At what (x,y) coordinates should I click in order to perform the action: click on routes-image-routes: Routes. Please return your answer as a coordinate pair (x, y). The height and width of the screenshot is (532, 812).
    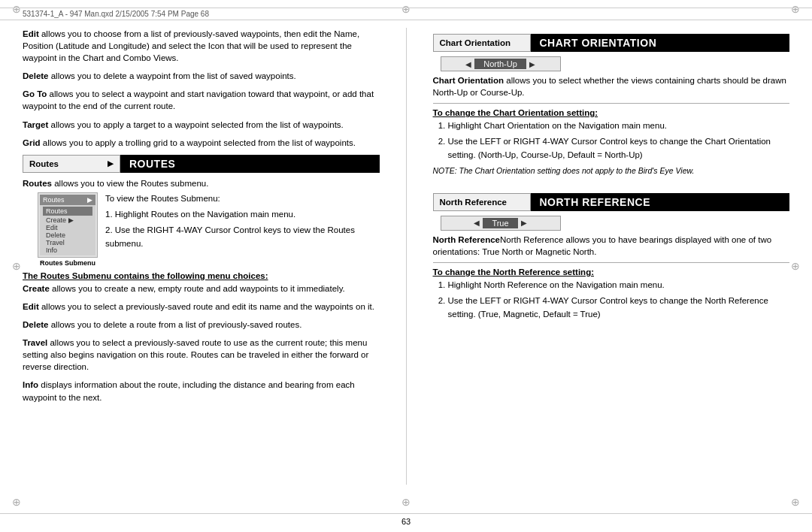
    Looking at the image, I should click on (68, 211).